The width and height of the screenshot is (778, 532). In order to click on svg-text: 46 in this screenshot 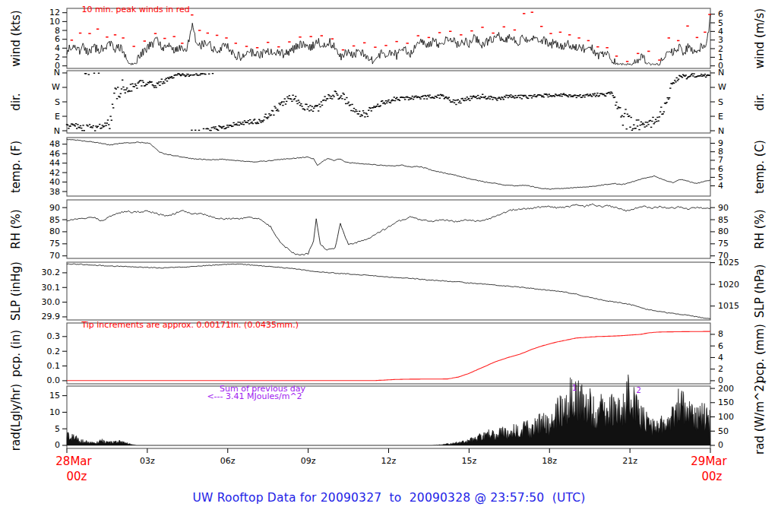, I will do `click(55, 154)`.